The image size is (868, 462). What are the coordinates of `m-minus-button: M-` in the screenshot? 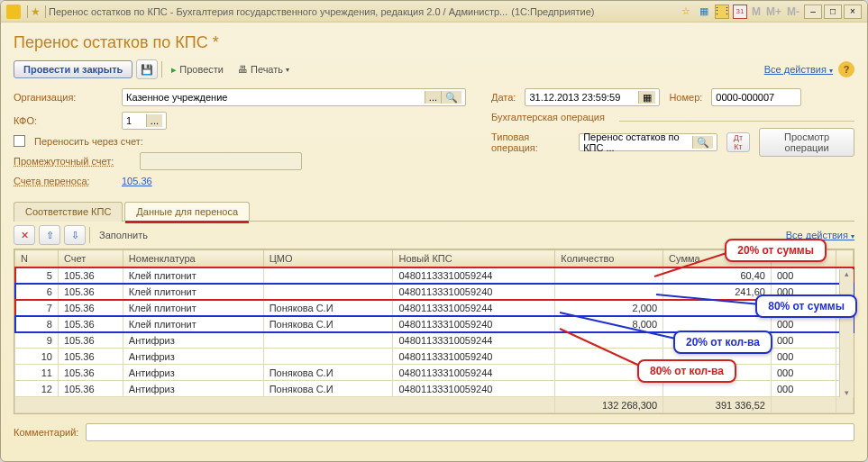 It's located at (793, 12).